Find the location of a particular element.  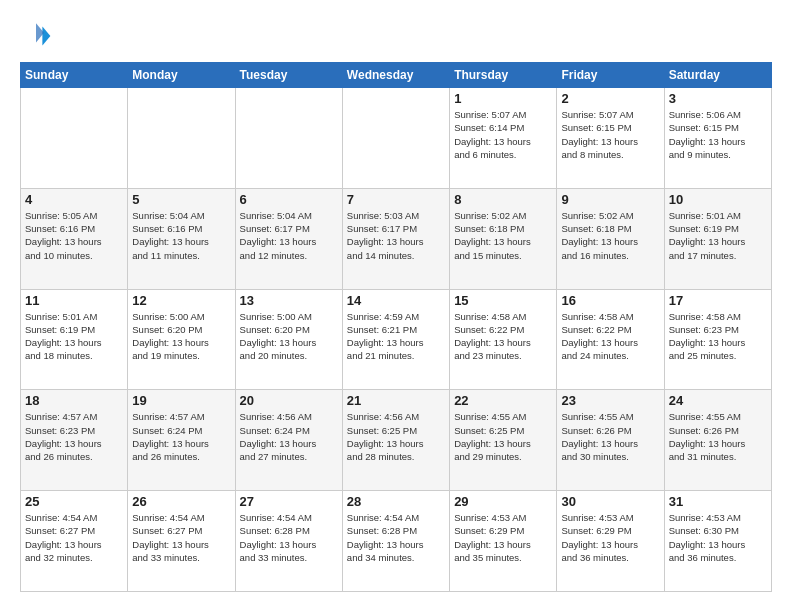

cell-info: Sunrise: 4:57 AM Sunset: 6:23 PM Dayligh… is located at coordinates (74, 436).